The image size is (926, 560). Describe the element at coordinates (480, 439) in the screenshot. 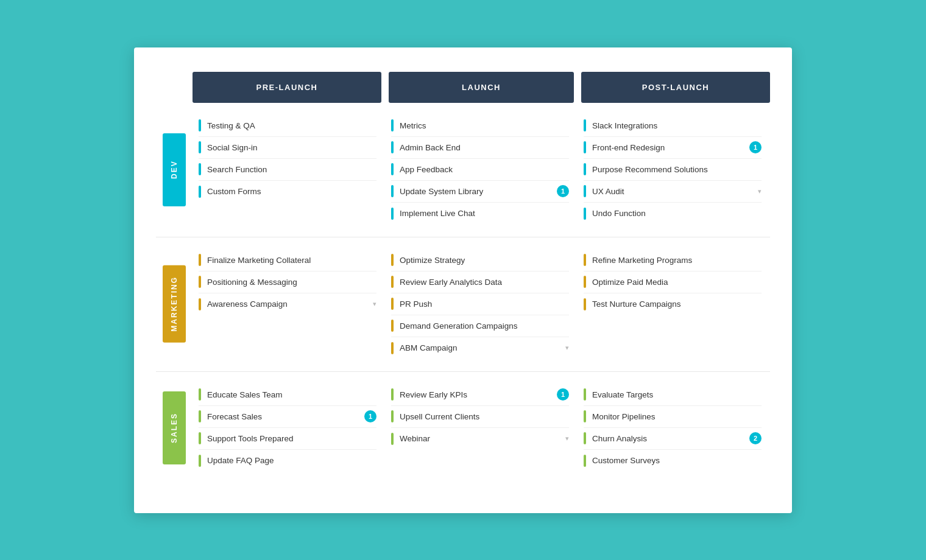

I see `task-item: Webinar▾` at that location.